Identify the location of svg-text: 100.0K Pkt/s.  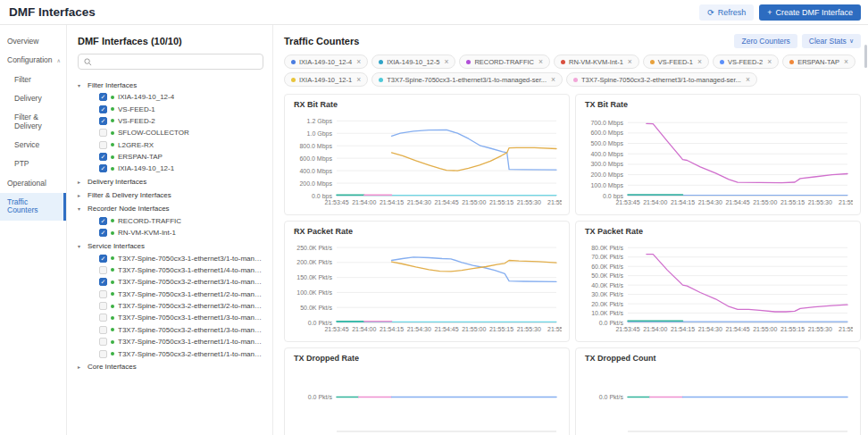
(314, 293).